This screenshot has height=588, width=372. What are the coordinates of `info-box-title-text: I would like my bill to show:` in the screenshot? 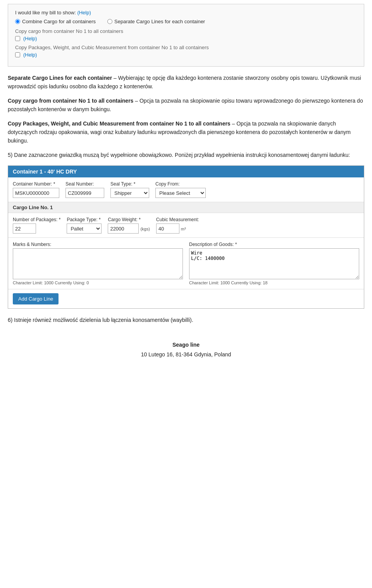 It's located at (46, 12).